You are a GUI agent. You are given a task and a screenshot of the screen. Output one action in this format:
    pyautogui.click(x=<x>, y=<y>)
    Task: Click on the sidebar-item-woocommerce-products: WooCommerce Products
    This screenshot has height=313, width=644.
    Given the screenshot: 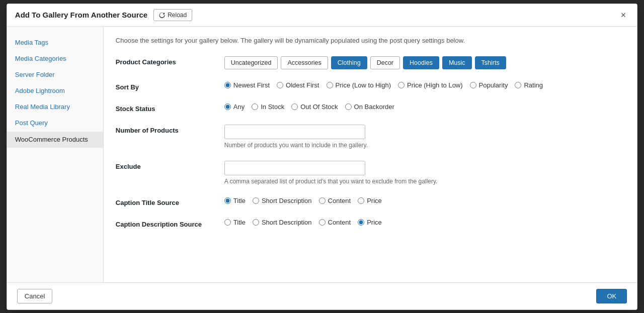 What is the action you would take?
    pyautogui.click(x=55, y=140)
    